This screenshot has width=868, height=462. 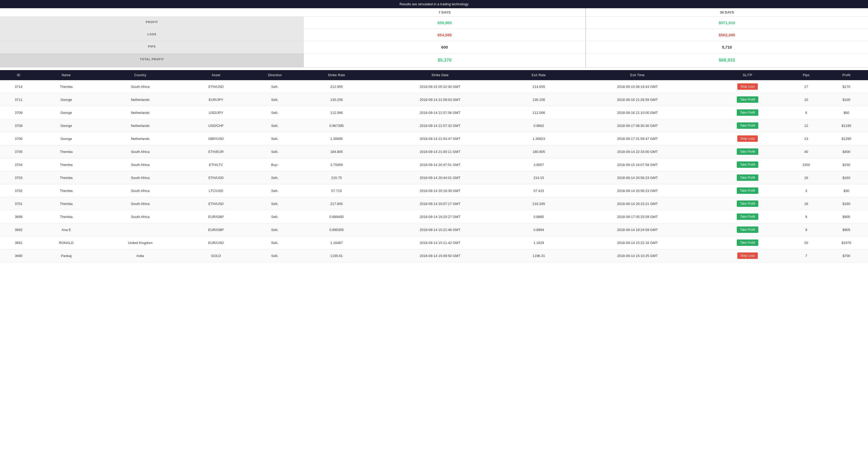 I want to click on col-sltp: SL/TP, so click(x=747, y=75).